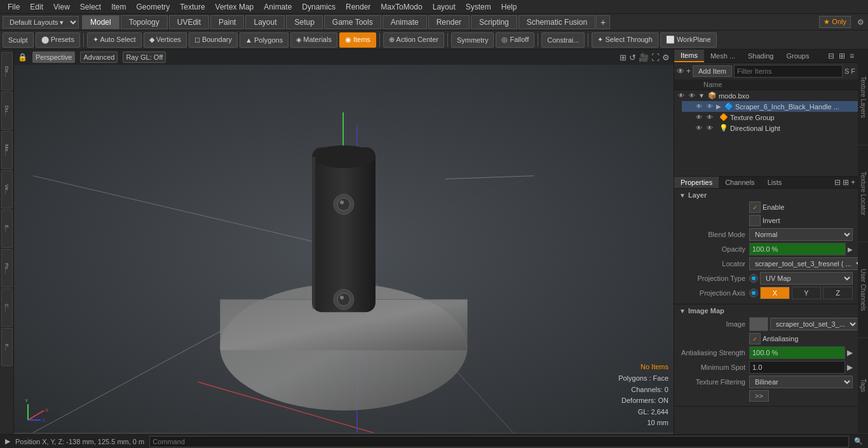 This screenshot has height=448, width=868. What do you see at coordinates (358, 7) in the screenshot?
I see `menu-render: Render` at bounding box center [358, 7].